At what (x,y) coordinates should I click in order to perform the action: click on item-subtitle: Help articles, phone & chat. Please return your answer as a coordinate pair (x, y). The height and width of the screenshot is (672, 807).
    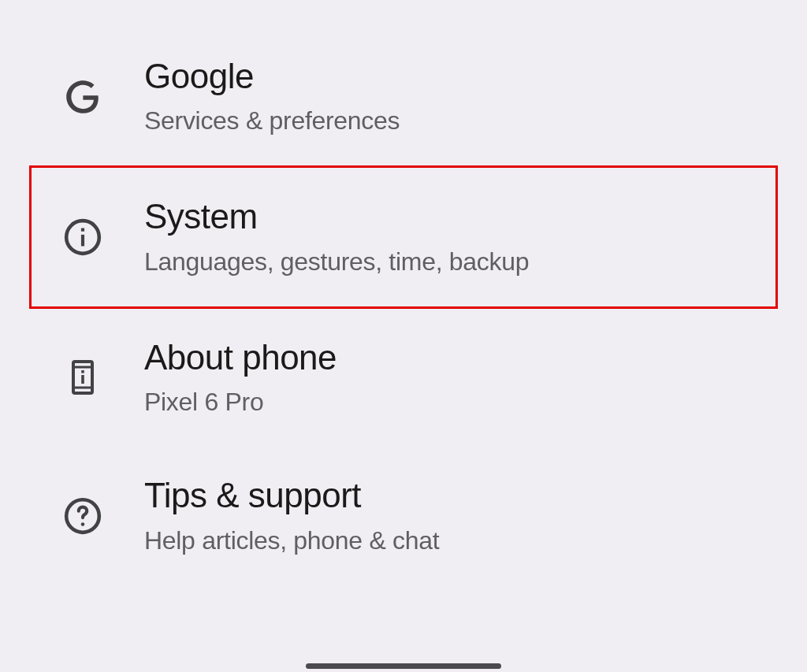
    Looking at the image, I should click on (292, 540).